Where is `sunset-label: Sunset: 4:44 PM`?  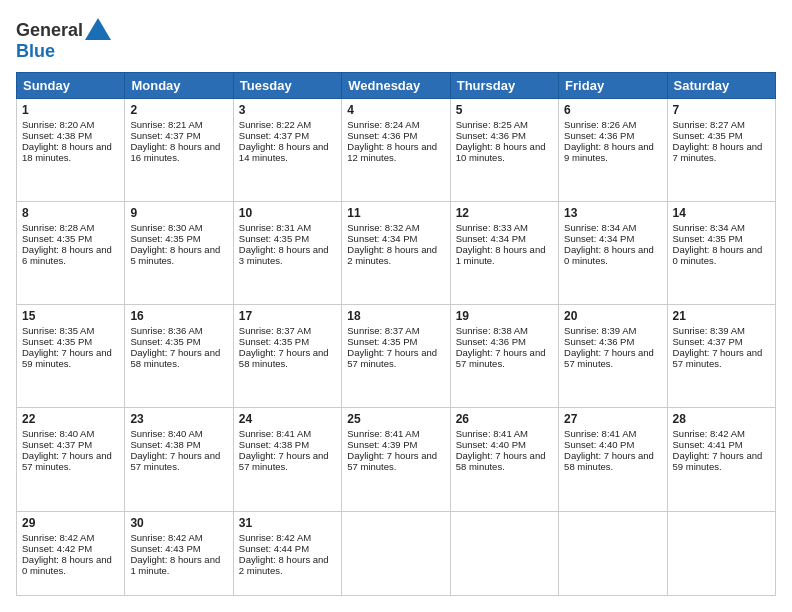
sunset-label: Sunset: 4:44 PM is located at coordinates (274, 548).